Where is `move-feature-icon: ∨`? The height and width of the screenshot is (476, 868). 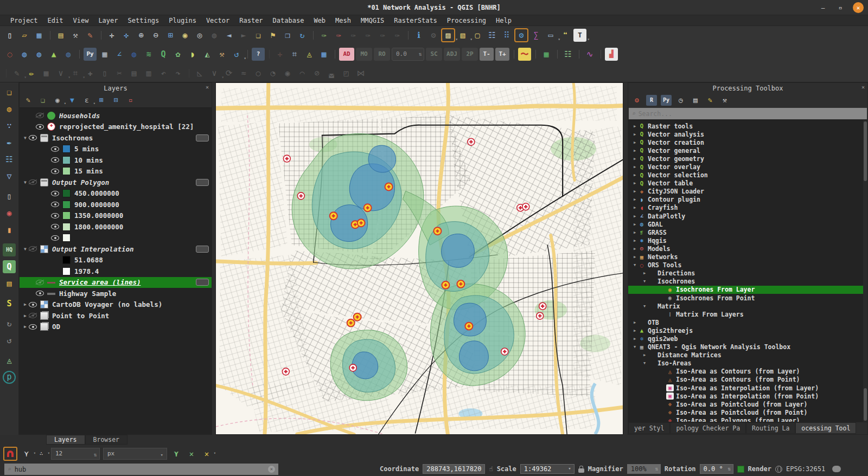 move-feature-icon: ∨ is located at coordinates (214, 73).